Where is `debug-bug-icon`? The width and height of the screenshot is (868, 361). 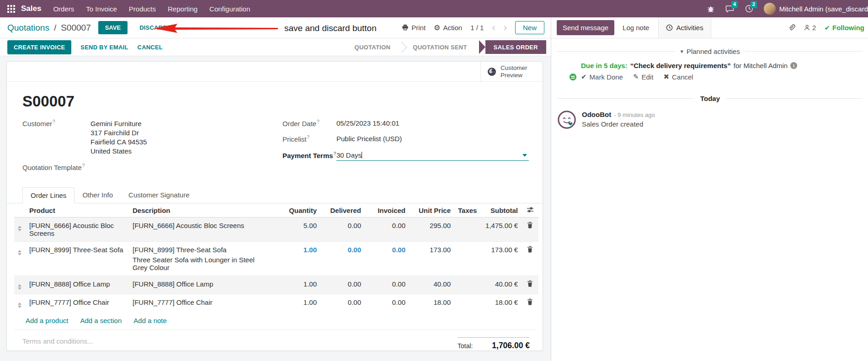 debug-bug-icon is located at coordinates (711, 9).